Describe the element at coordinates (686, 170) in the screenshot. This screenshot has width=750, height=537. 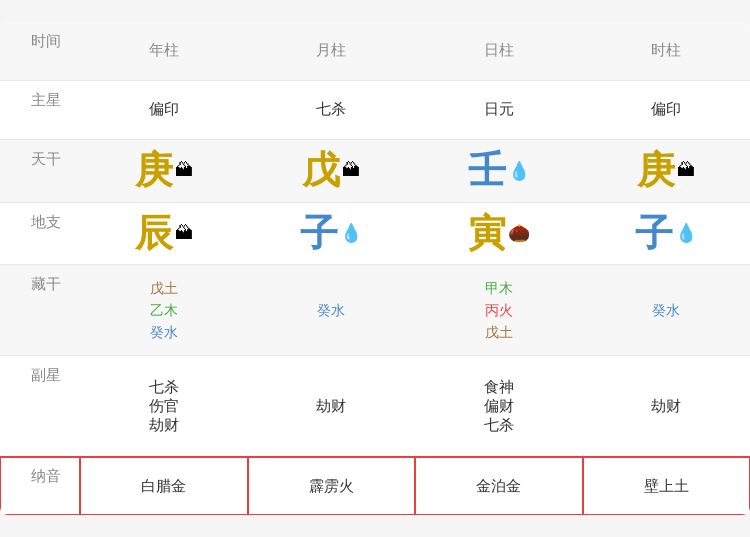
I see `tiangan-col4-emoji: 🏔` at that location.